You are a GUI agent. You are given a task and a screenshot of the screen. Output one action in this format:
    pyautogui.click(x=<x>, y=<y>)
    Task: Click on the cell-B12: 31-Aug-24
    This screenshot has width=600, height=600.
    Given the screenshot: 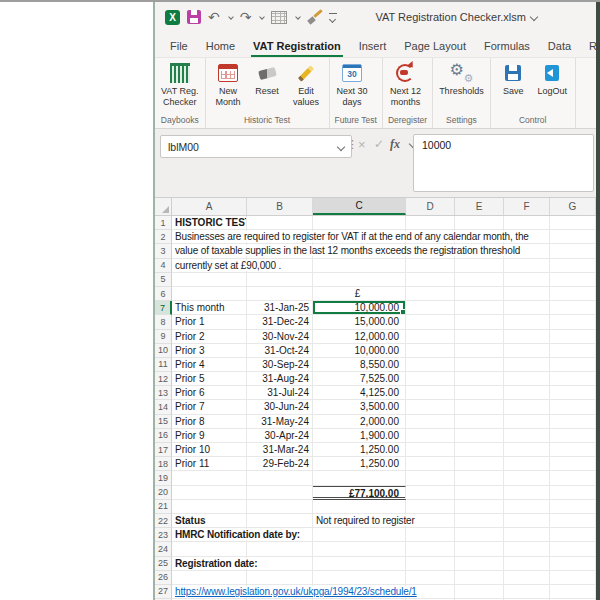 What is the action you would take?
    pyautogui.click(x=280, y=379)
    